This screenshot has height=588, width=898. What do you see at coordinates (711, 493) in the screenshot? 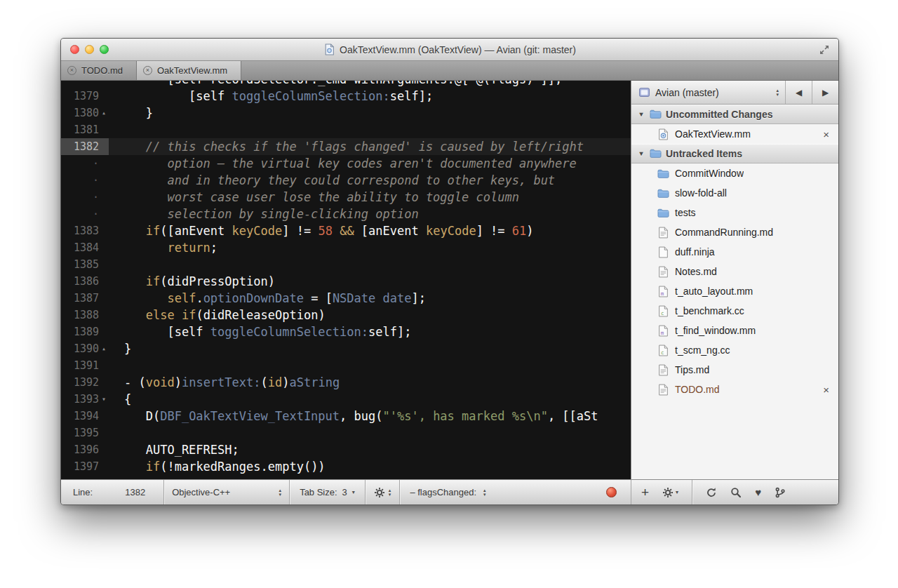
I see `refresh-button` at bounding box center [711, 493].